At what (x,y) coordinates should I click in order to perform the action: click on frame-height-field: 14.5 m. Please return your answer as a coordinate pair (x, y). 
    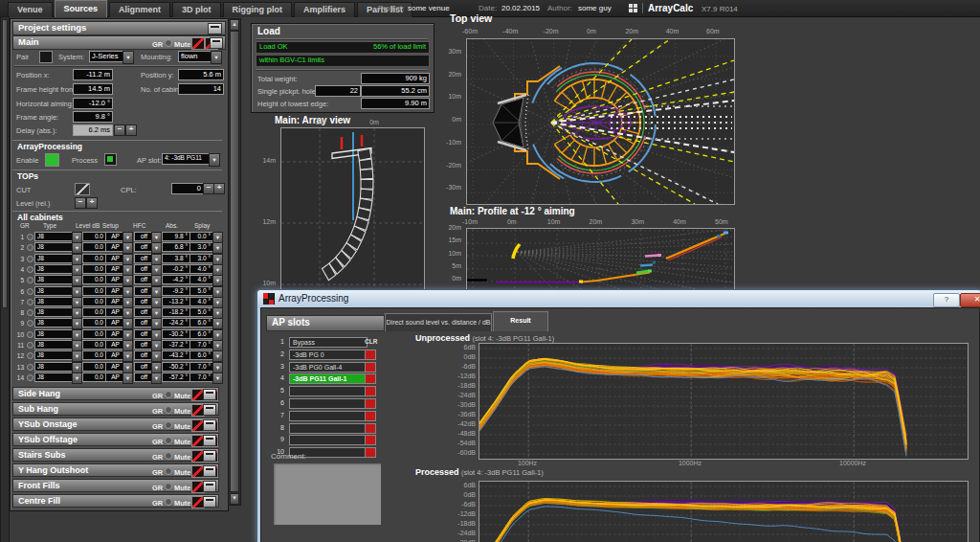
    Looking at the image, I should click on (93, 89).